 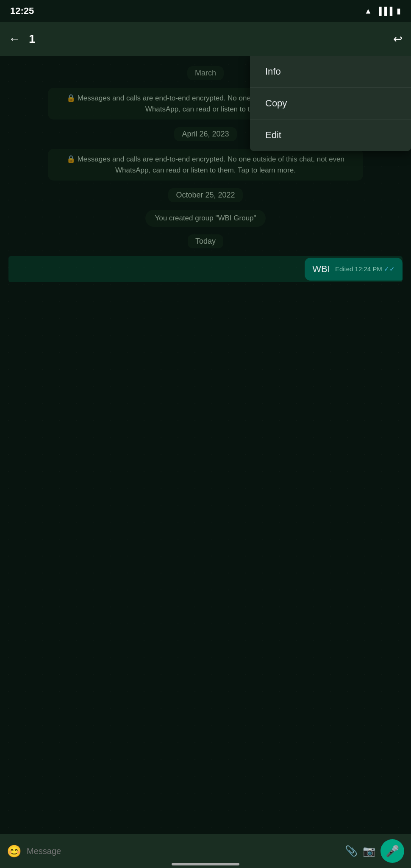 I want to click on camera-button: 📷, so click(x=369, y=851).